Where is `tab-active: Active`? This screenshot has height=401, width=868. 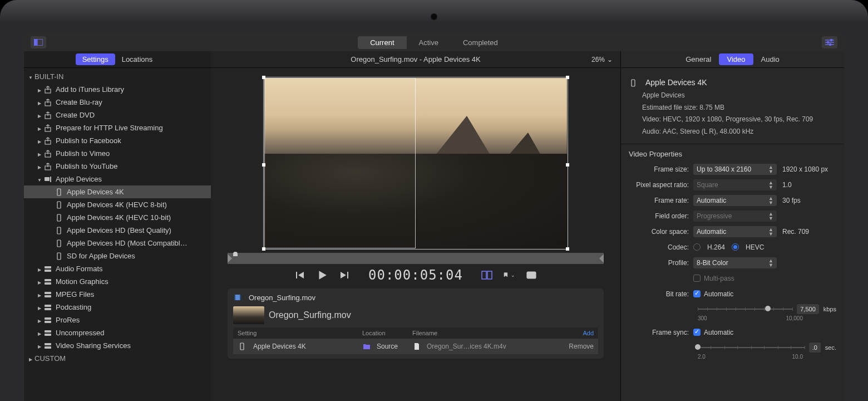 tab-active: Active is located at coordinates (428, 42).